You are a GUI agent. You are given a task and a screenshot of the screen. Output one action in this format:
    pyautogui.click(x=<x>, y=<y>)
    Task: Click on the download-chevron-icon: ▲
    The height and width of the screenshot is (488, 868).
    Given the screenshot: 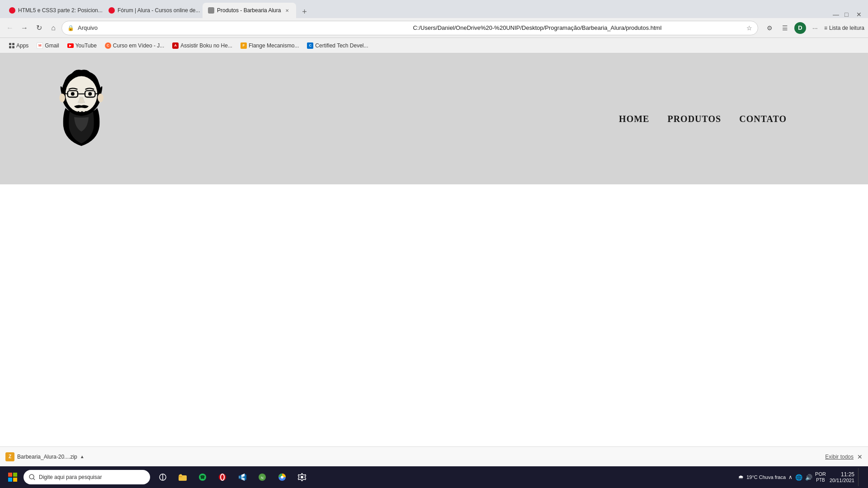 What is the action you would take?
    pyautogui.click(x=82, y=456)
    